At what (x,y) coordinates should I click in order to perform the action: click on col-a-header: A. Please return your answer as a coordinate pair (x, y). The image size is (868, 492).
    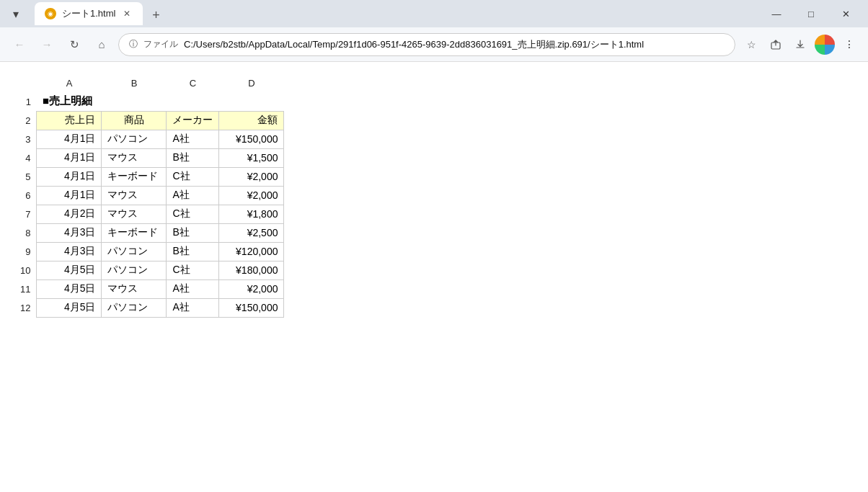
    Looking at the image, I should click on (69, 83).